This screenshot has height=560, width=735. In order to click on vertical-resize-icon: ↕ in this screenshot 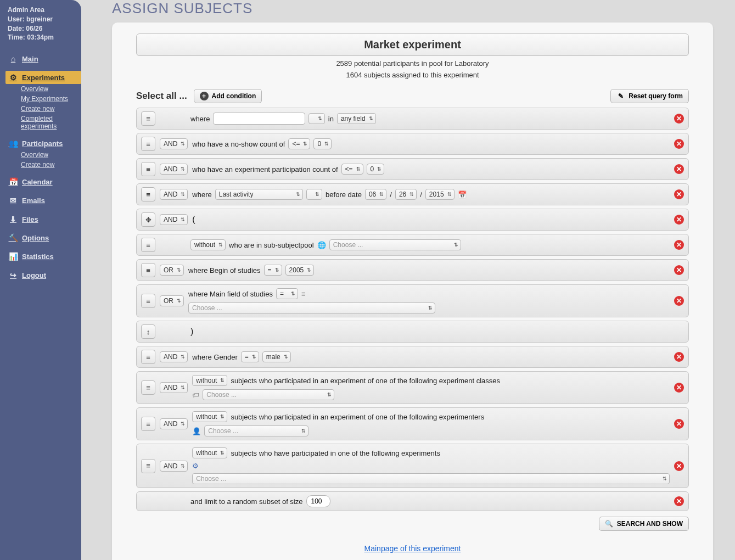, I will do `click(148, 332)`.